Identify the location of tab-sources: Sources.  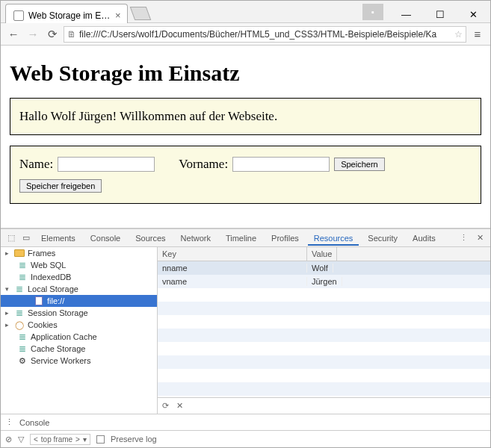
(150, 238).